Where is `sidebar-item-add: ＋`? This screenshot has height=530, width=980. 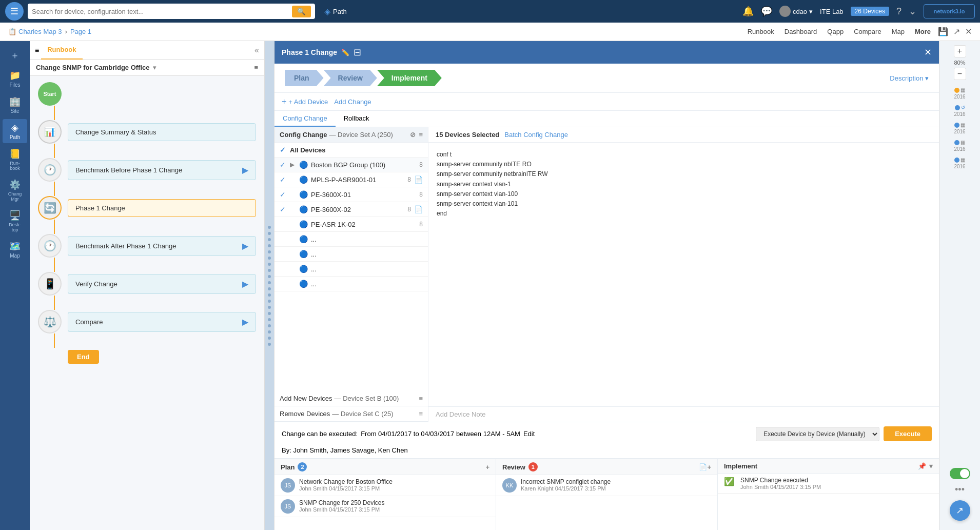 sidebar-item-add: ＋ is located at coordinates (15, 55).